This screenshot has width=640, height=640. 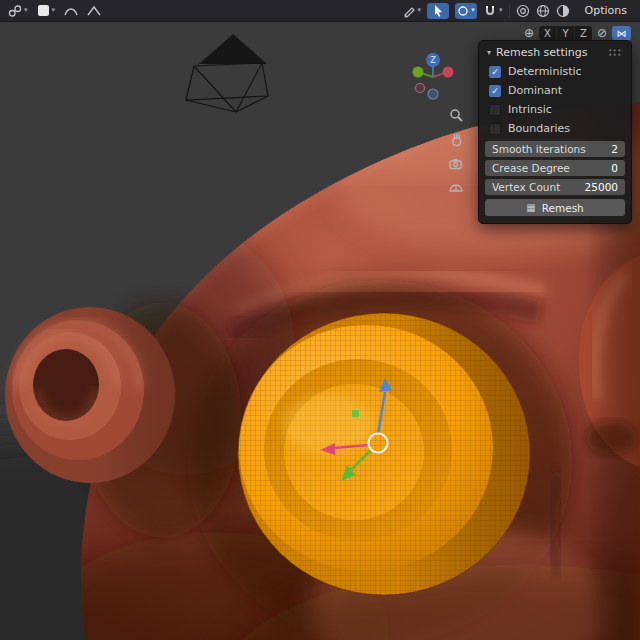 What do you see at coordinates (555, 90) in the screenshot?
I see `checkbox-row-dominant: ✓ Dominant` at bounding box center [555, 90].